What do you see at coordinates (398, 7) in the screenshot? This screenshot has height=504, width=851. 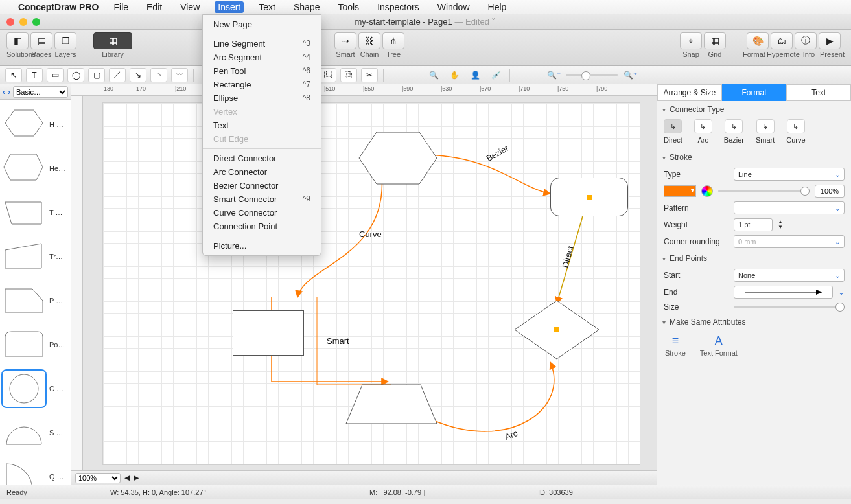 I see `menu-inspectors: Inspectors` at bounding box center [398, 7].